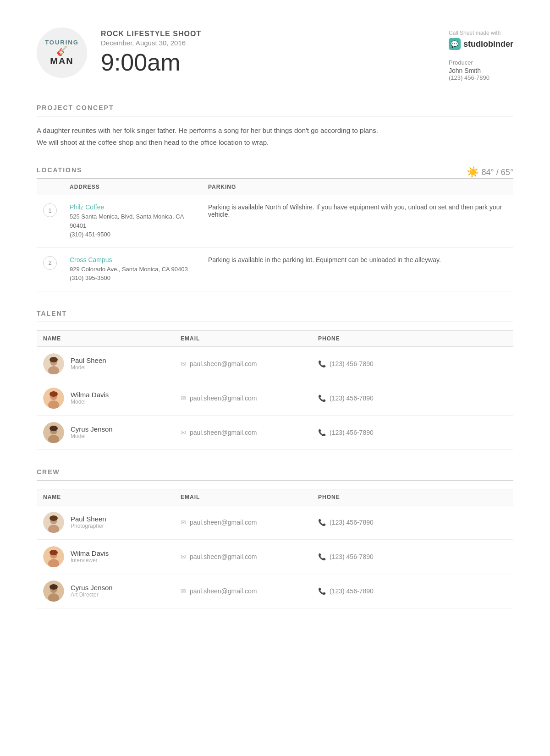 This screenshot has height=756, width=550. I want to click on person-info: Wilma Davis Model, so click(90, 398).